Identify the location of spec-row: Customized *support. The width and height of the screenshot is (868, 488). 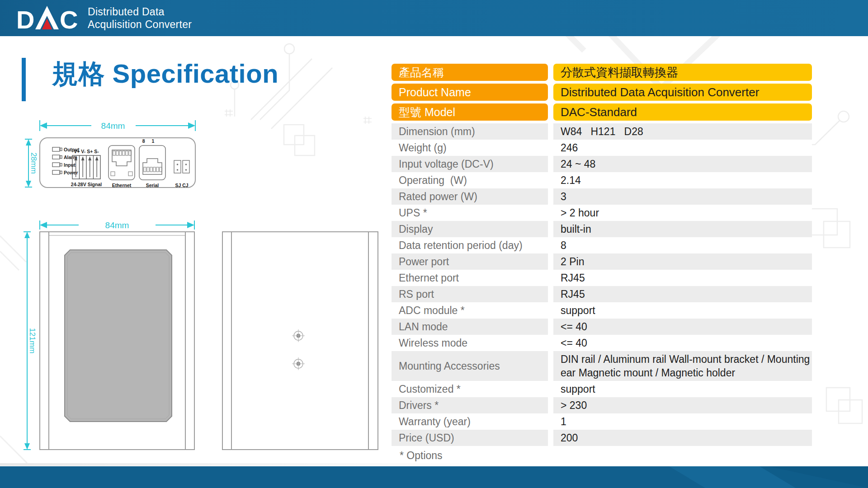
(602, 389).